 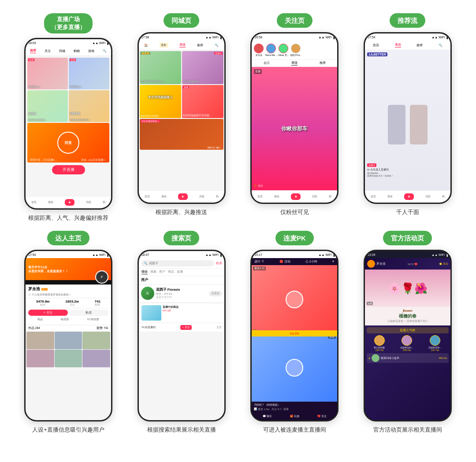 I want to click on phone-col-2-1: 达人主页 17:53 ▲▲ WiFi ▐ 每天中午12点全是好东西，全是超值价！…, so click(x=68, y=332).